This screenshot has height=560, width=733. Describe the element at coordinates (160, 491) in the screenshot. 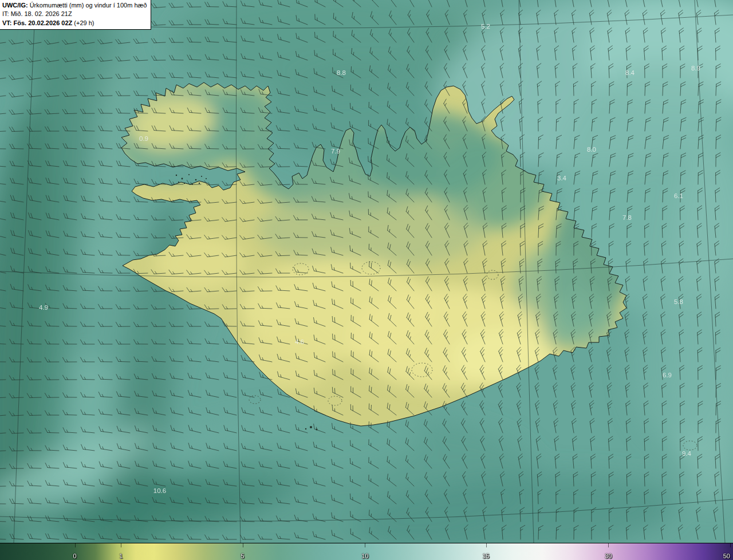

I see `precip-value-label: 10.6` at that location.